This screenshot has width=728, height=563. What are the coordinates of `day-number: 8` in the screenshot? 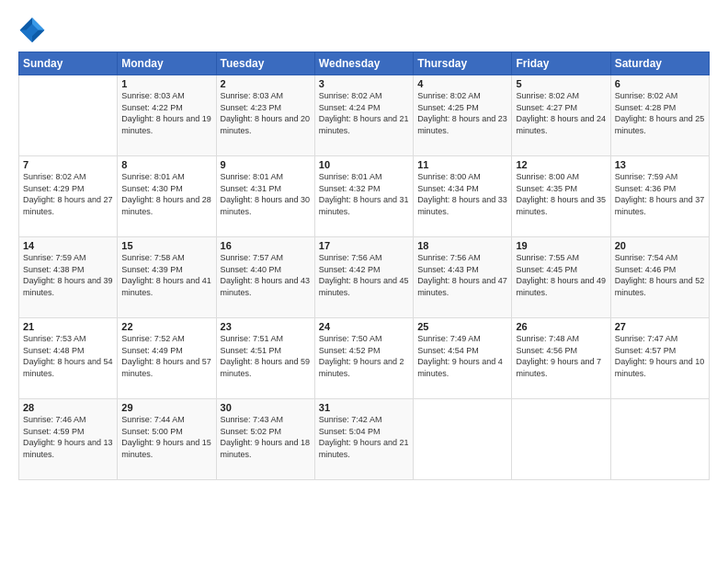 It's located at (166, 165).